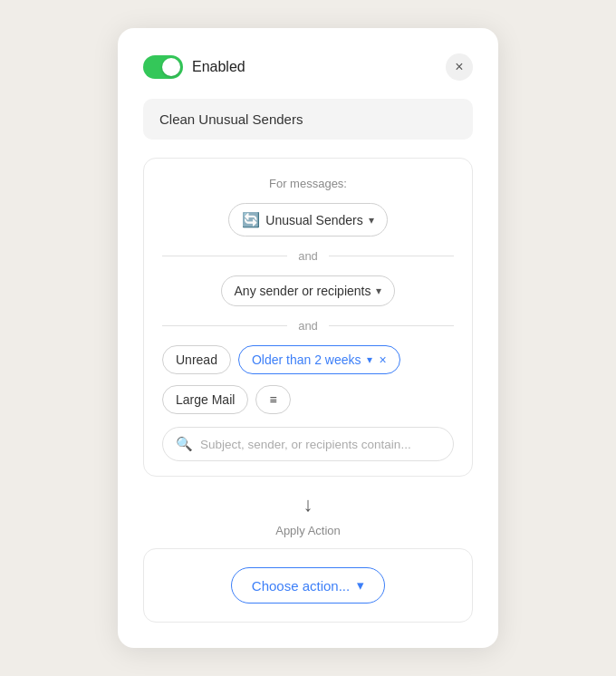 Image resolution: width=616 pixels, height=676 pixels. What do you see at coordinates (163, 67) in the screenshot?
I see `enable-toggle` at bounding box center [163, 67].